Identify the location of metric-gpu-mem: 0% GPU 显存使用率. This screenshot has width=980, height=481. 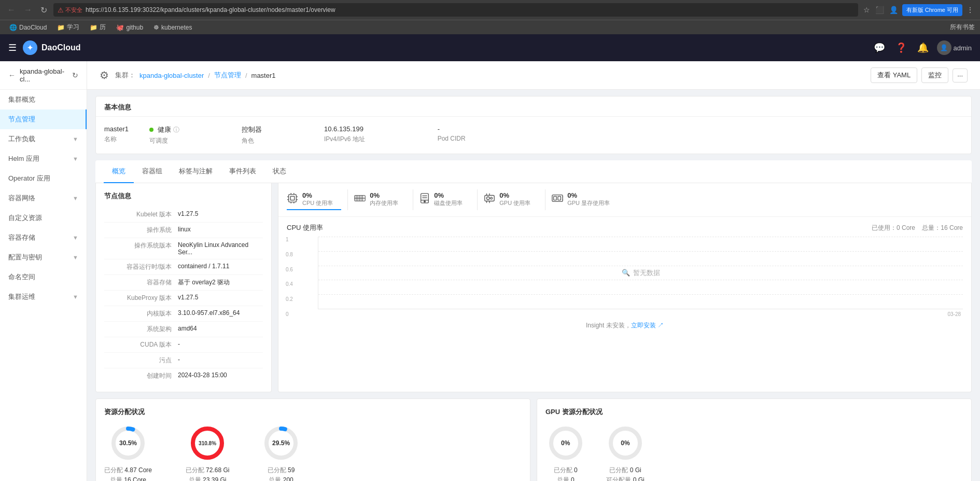
(585, 200).